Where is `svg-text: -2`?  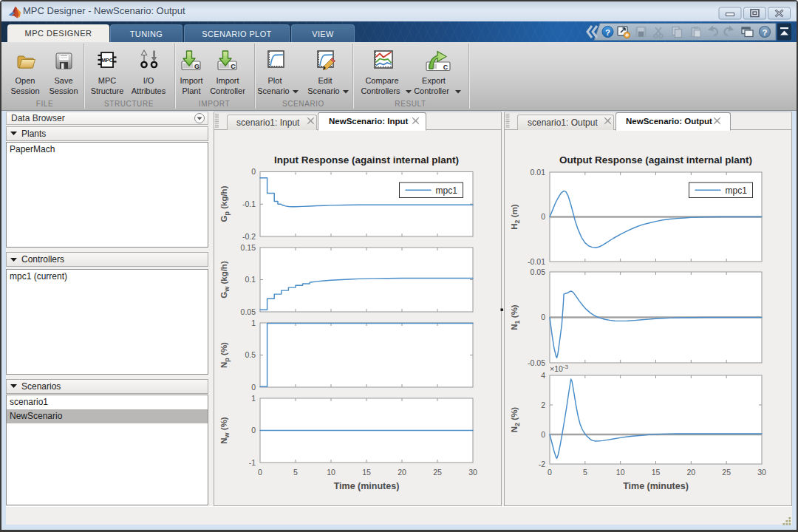
svg-text: -2 is located at coordinates (542, 464).